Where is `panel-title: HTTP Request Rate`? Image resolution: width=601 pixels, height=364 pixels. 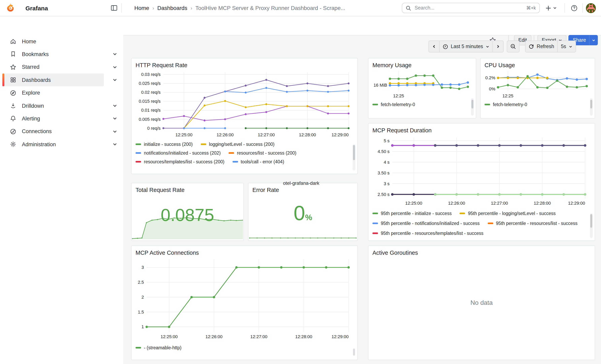
panel-title: HTTP Request Rate is located at coordinates (244, 64).